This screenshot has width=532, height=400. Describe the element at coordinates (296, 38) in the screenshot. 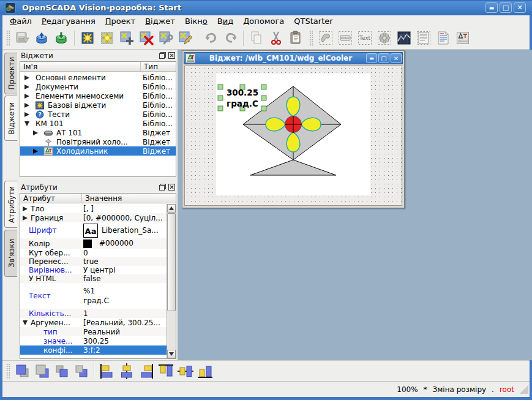

I see `paste-icon` at that location.